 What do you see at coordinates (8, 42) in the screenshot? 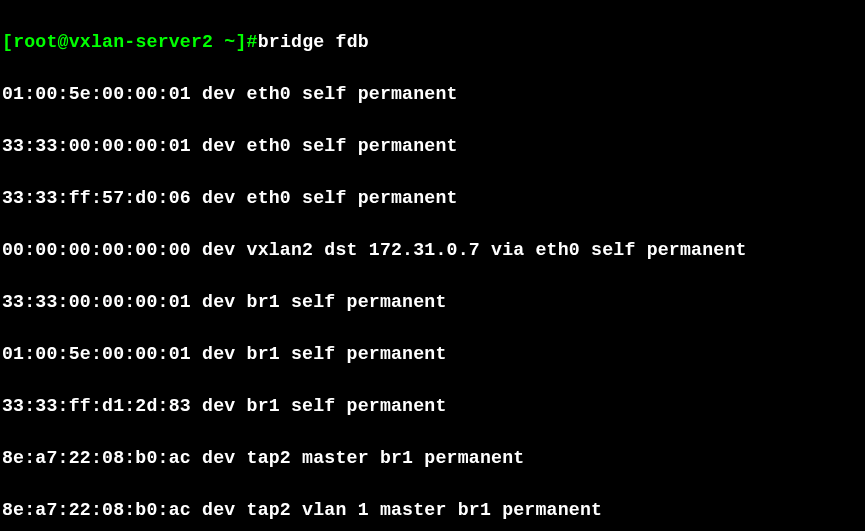
I see `prompt-open-bracket: [` at bounding box center [8, 42].